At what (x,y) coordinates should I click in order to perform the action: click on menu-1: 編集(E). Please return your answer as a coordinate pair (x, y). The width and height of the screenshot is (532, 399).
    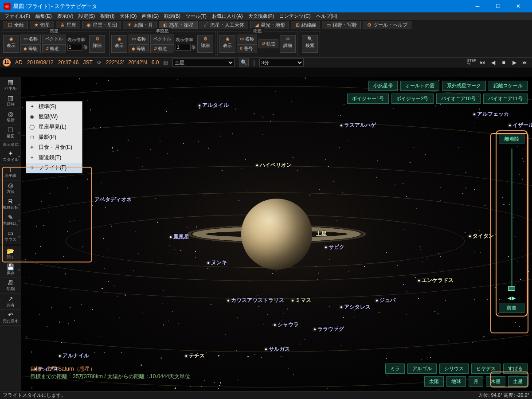
    Looking at the image, I should click on (43, 16).